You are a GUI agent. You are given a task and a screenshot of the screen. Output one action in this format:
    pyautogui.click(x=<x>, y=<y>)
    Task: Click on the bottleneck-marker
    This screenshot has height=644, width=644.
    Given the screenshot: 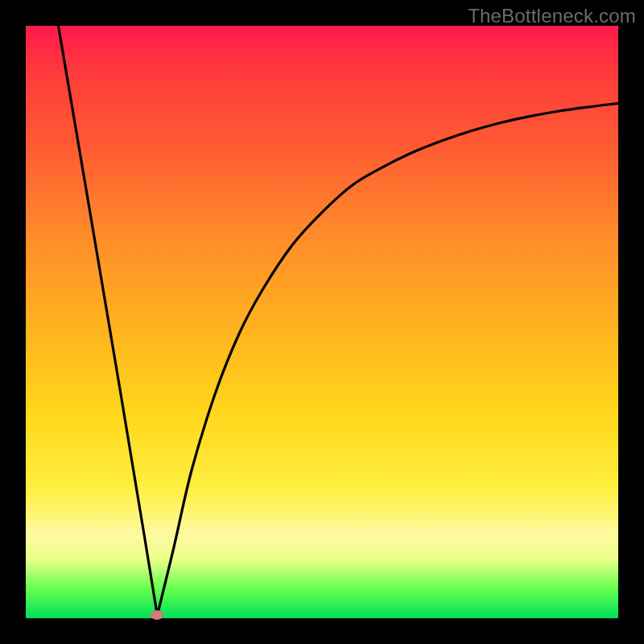 What is the action you would take?
    pyautogui.click(x=157, y=615)
    